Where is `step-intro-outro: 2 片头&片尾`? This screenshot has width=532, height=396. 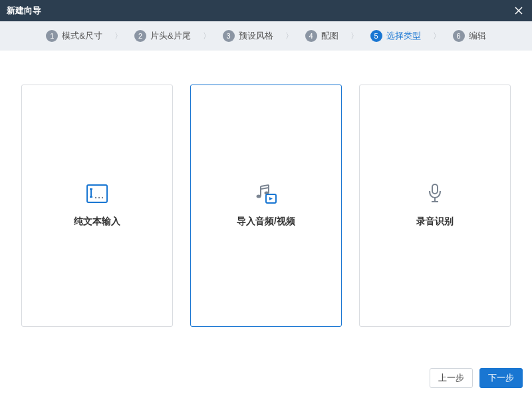
step-intro-outro: 2 片头&片尾 is located at coordinates (162, 36).